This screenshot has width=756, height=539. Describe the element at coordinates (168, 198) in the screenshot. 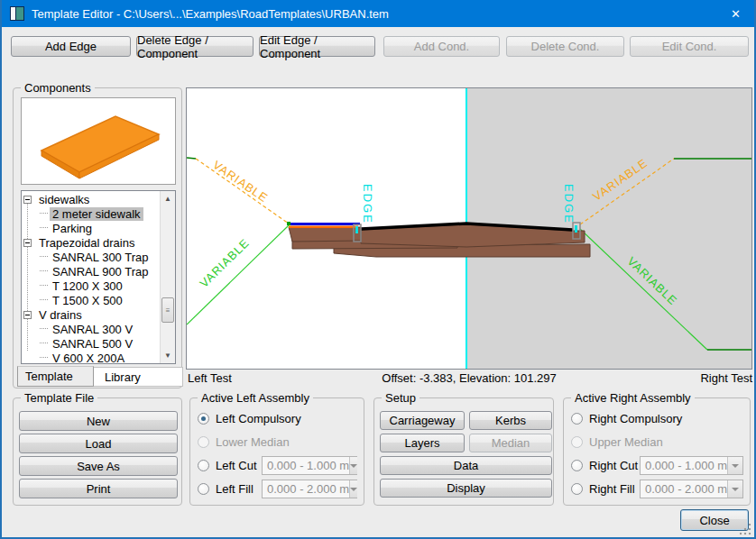

I see `scroll-up-icon: ▲` at that location.